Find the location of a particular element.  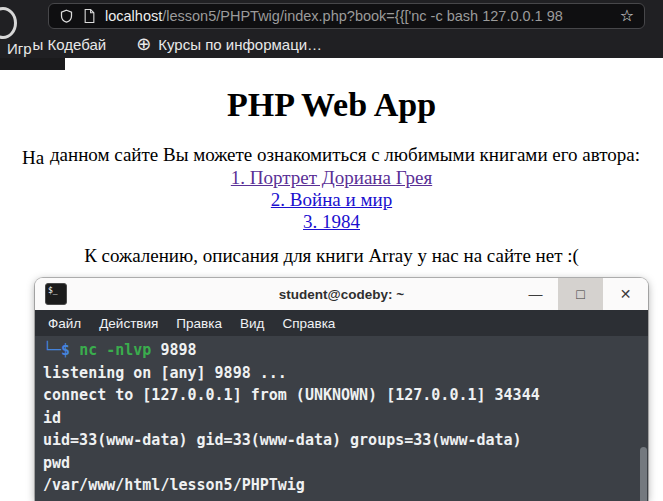

url-path: /lesson5/PHPTwig/index.php?book={{['nc -… is located at coordinates (362, 16).